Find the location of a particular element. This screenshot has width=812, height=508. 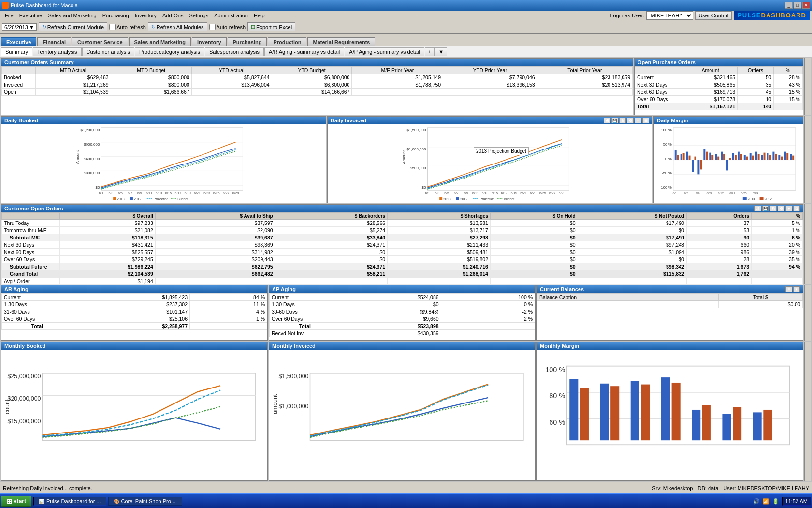

table-row: Next 30 Days$505,8653543 % is located at coordinates (719, 85).